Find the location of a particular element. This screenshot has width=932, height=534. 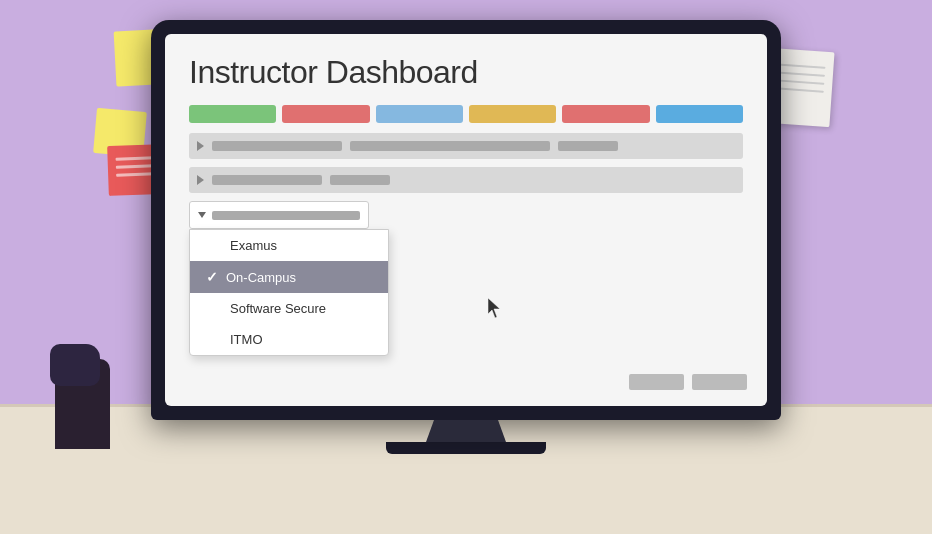

dropdown-trigger is located at coordinates (279, 215).